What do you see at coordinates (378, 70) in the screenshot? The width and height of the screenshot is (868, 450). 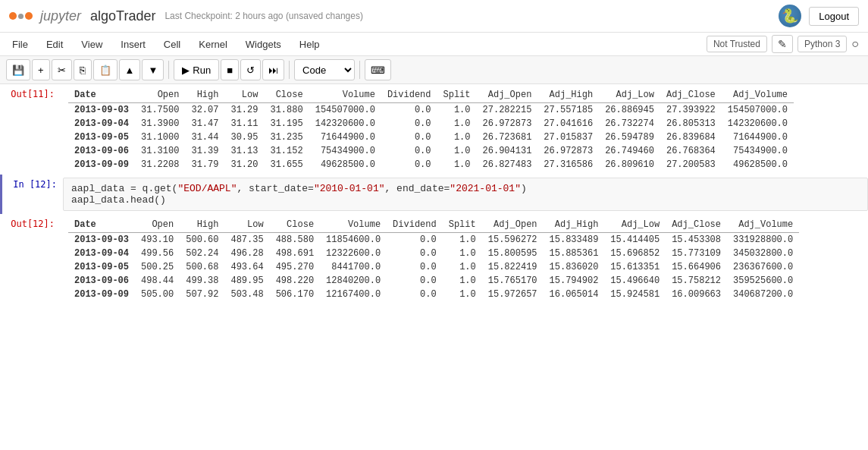 I see `keyboard-shortcuts-button: ⌨` at bounding box center [378, 70].